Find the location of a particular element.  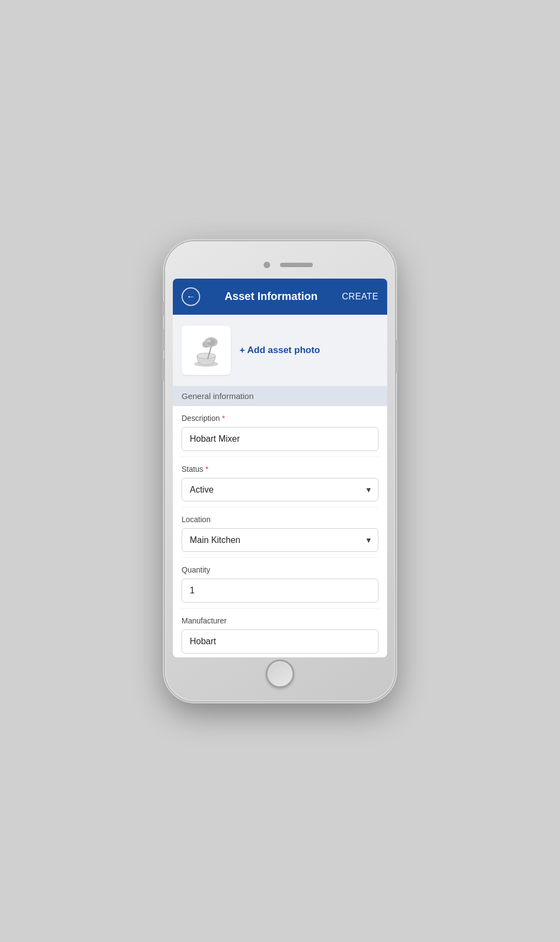

quantity-label: Quantity is located at coordinates (280, 570).